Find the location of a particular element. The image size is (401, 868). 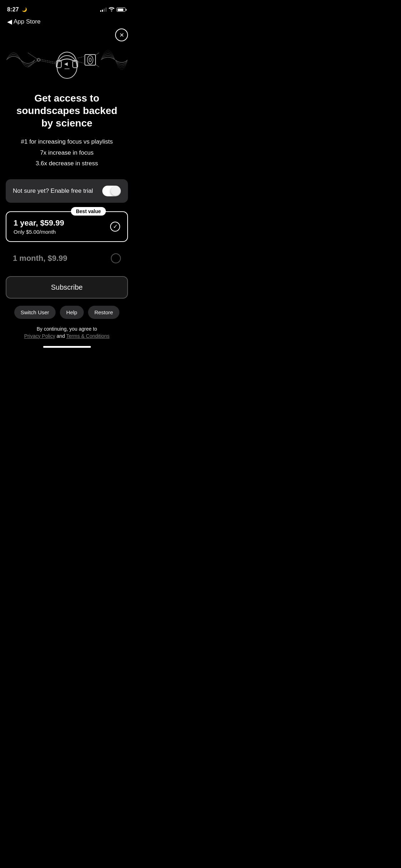

restore-button: Restore is located at coordinates (104, 312).